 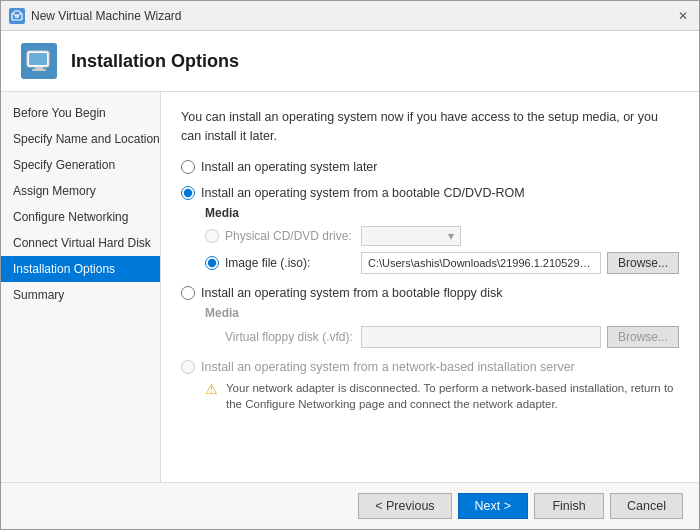 I want to click on label-install-later: Install an operating system later, so click(x=289, y=167).